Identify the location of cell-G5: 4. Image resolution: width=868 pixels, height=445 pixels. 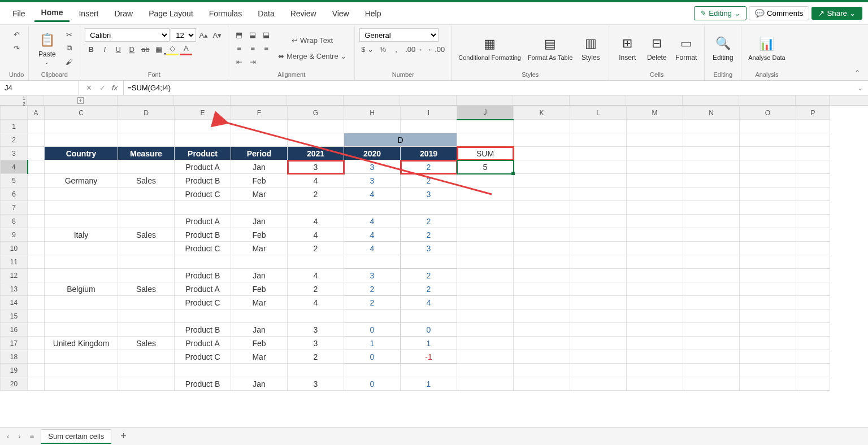
(316, 181).